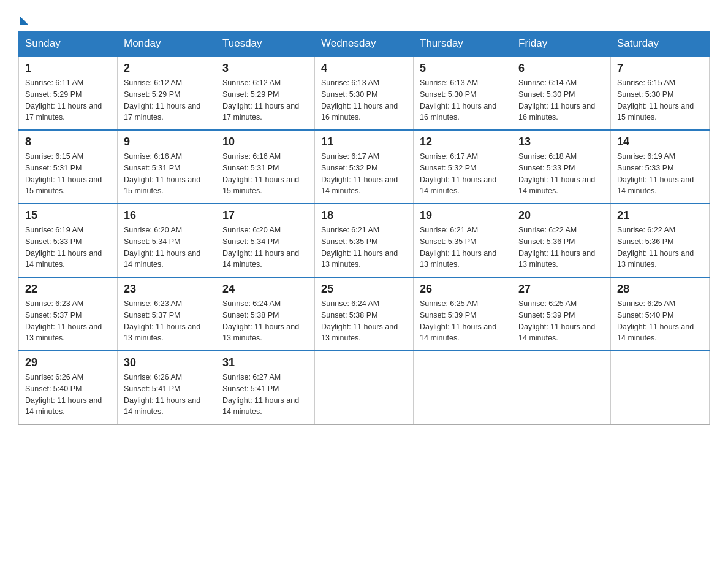  What do you see at coordinates (660, 248) in the screenshot?
I see `day-info: Sunrise: 6:22 AMSunset: 5:36 PMDaylight:…` at bounding box center [660, 248].